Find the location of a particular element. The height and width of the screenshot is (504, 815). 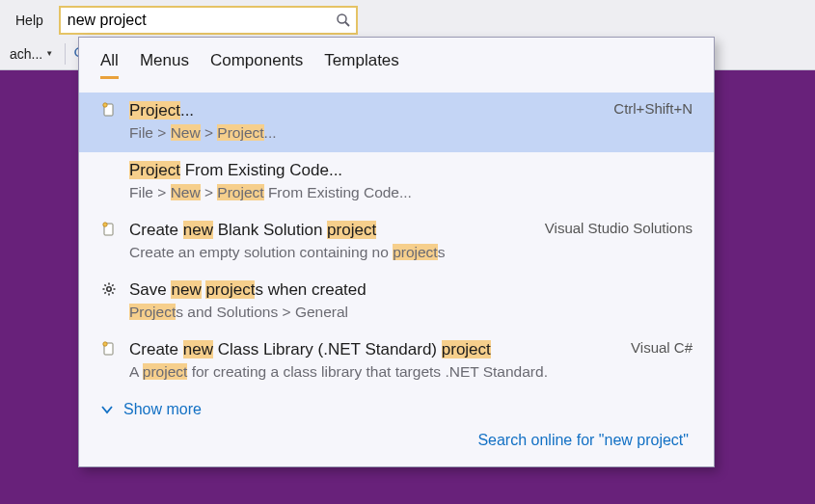

dropdown-icon: ▼ is located at coordinates (49, 54).